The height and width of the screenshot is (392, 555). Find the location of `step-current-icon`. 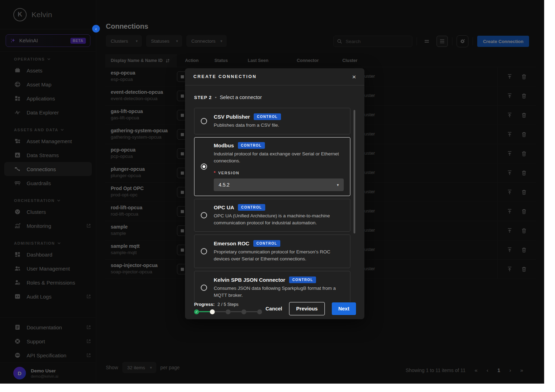

step-current-icon is located at coordinates (212, 312).